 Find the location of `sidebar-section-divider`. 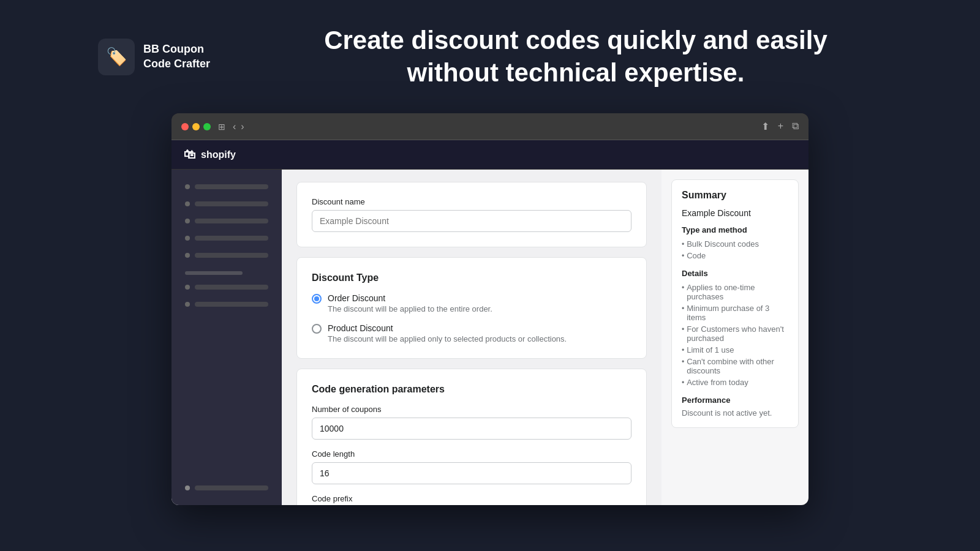

sidebar-section-divider is located at coordinates (214, 273).